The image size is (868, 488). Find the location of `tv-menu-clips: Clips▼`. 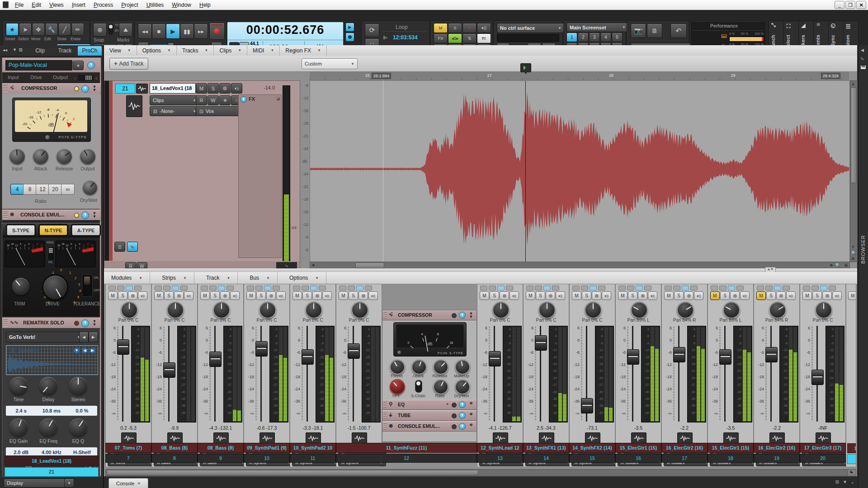

tv-menu-clips: Clips▼ is located at coordinates (231, 51).